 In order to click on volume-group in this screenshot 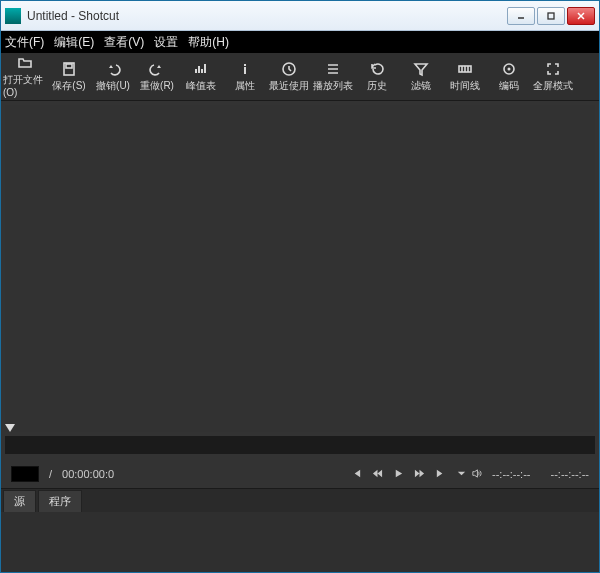, I will do `click(469, 474)`.